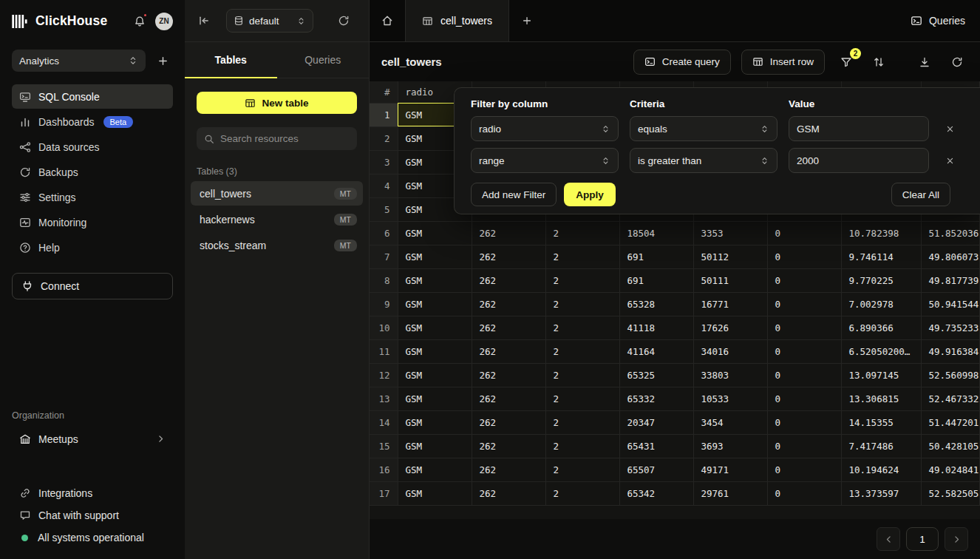  Describe the element at coordinates (950, 280) in the screenshot. I see `cell: 49.817739` at that location.